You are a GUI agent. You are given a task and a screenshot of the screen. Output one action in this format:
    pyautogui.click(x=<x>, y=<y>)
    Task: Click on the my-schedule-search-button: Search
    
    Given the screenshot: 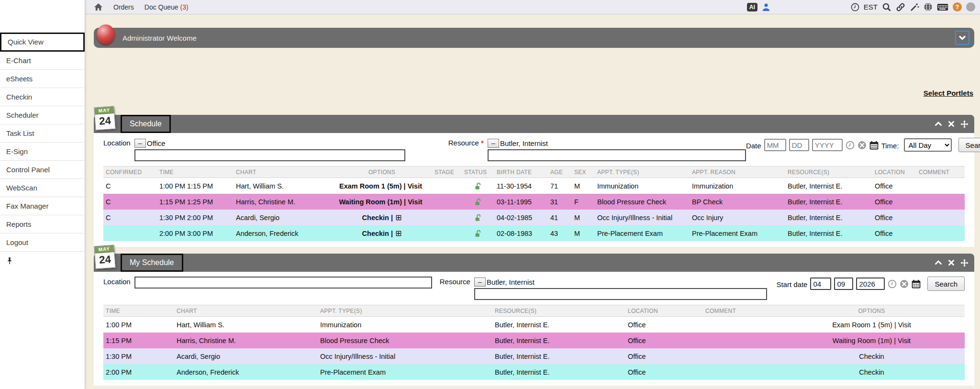 What is the action you would take?
    pyautogui.click(x=946, y=284)
    